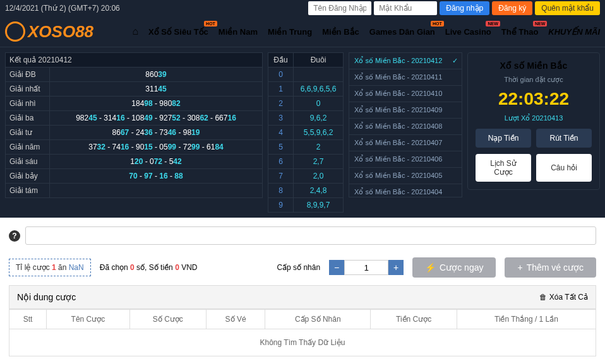  I want to click on forgot-password-button: Quên mật khẩu, so click(567, 8).